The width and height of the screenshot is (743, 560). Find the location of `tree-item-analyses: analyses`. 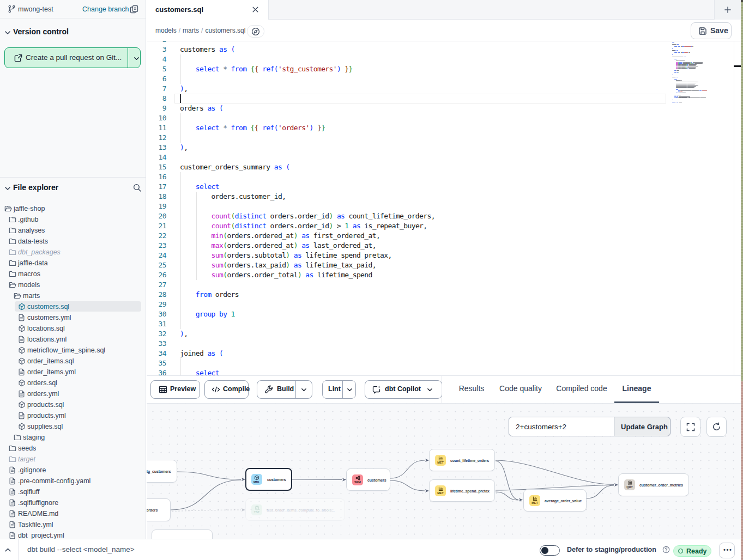

tree-item-analyses: analyses is located at coordinates (73, 230).